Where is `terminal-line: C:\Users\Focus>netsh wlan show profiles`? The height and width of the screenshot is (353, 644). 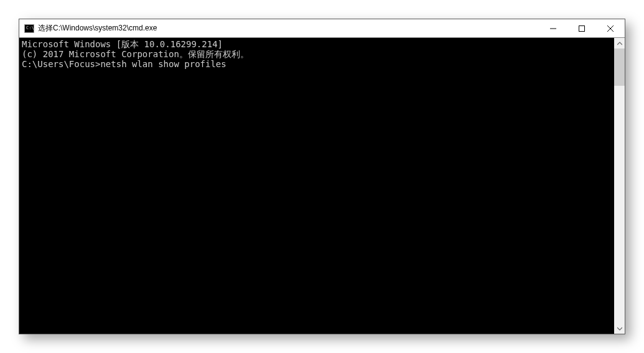 terminal-line: C:\Users\Focus>netsh wlan show profiles is located at coordinates (317, 64).